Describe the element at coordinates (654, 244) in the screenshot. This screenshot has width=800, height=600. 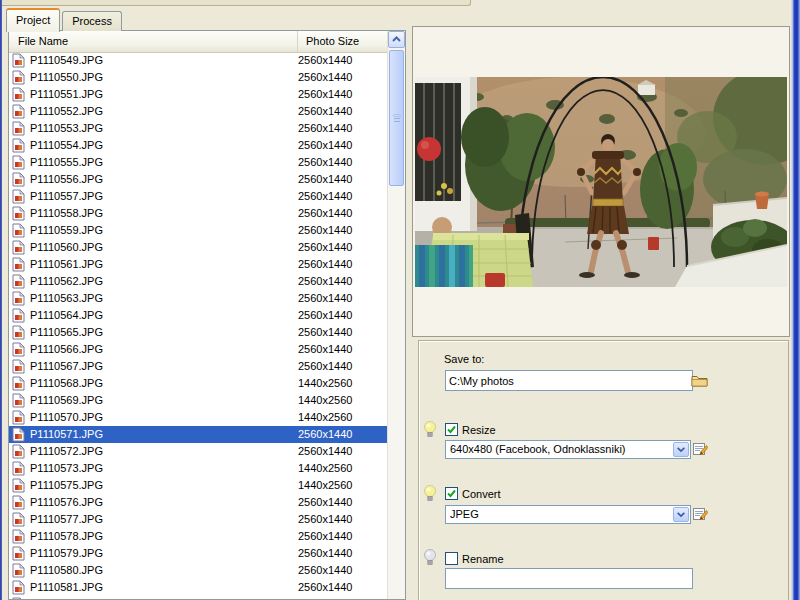
I see `red-bucket` at that location.